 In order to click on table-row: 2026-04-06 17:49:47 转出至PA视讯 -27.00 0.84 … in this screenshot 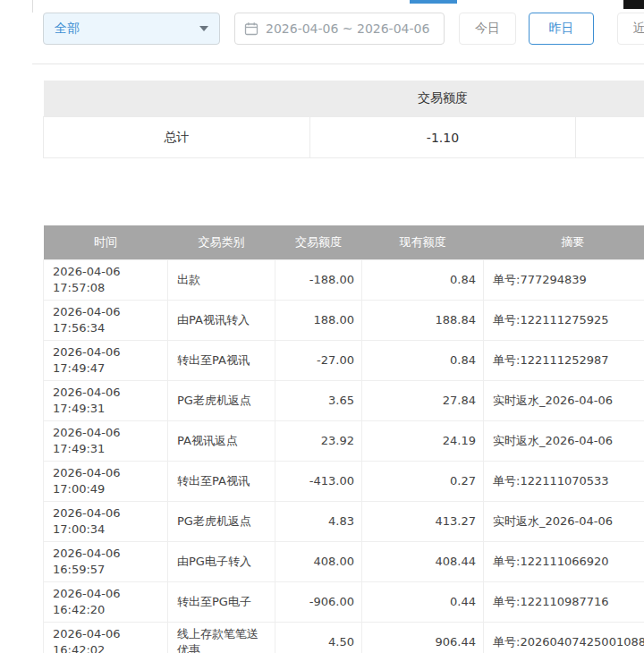, I will do `click(343, 361)`.